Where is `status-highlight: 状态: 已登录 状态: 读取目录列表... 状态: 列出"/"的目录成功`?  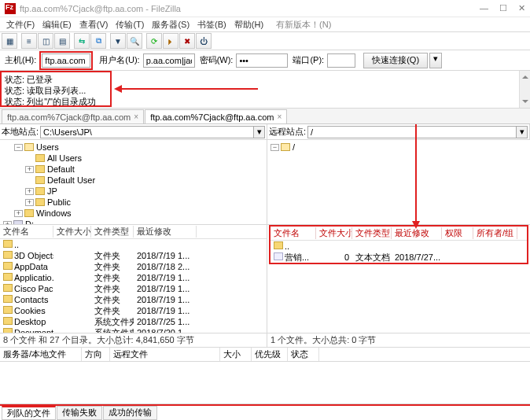 status-highlight: 状态: 已登录 状态: 读取目录列表... 状态: 列出"/"的目录成功 is located at coordinates (56, 89).